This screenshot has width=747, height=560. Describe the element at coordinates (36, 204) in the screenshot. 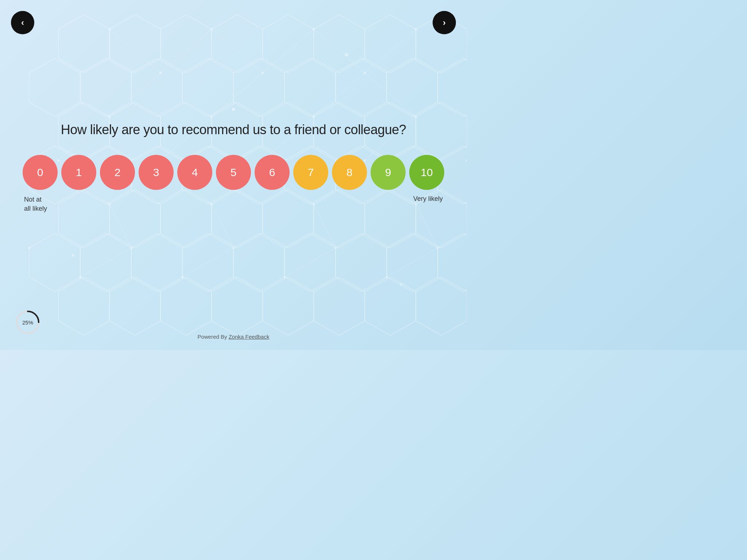

I see `label-not-at-all: Not atall likely` at that location.